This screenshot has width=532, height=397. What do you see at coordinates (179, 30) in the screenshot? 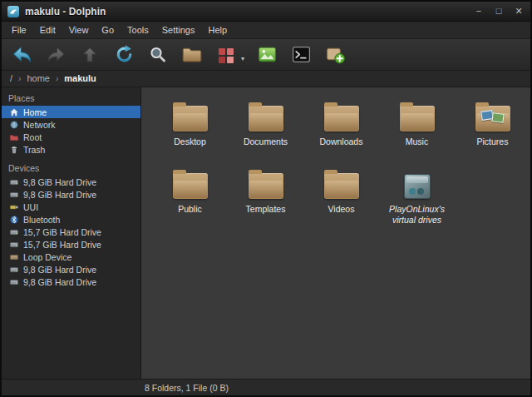
I see `menu-settings: Settings` at bounding box center [179, 30].